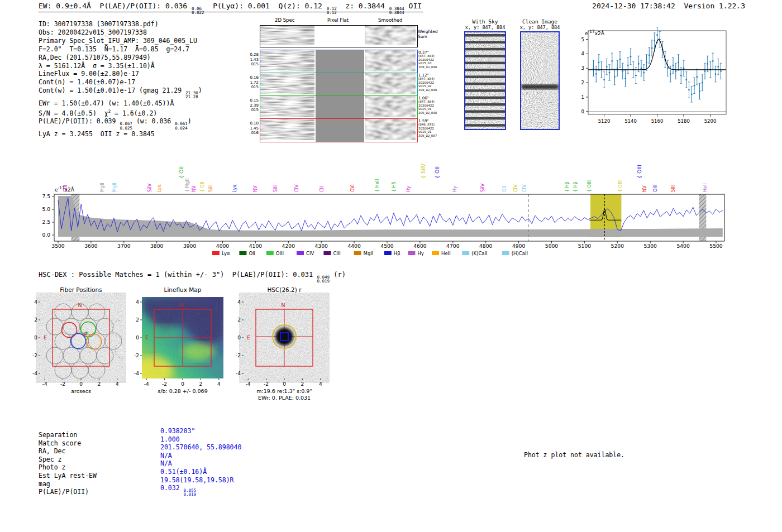  I want to click on svg-text: Lyα, so click(226, 253).